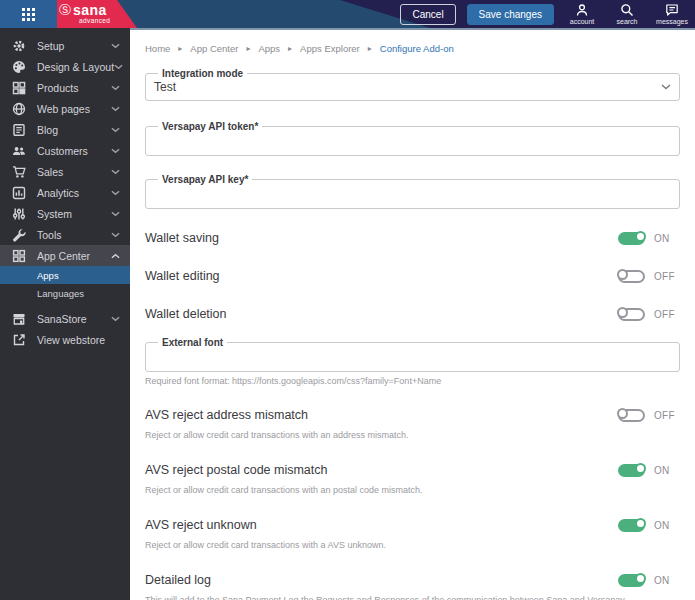 The image size is (695, 600). What do you see at coordinates (158, 48) in the screenshot?
I see `breadcrumb-home: Home` at bounding box center [158, 48].